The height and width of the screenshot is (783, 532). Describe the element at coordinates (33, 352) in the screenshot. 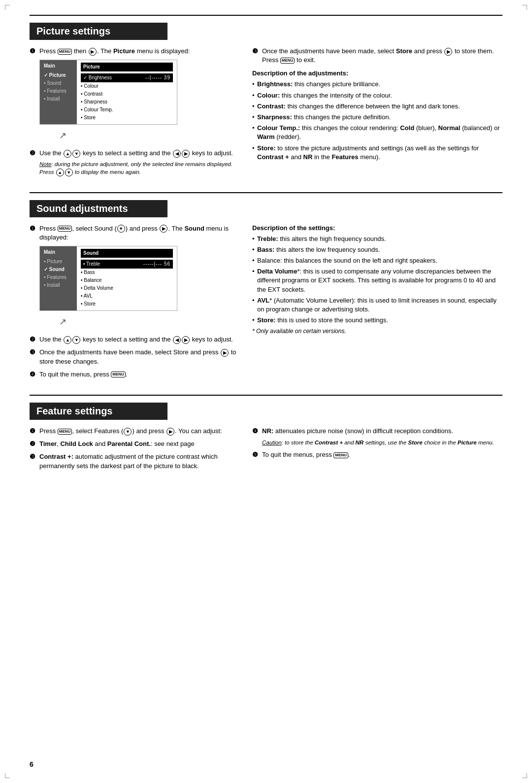

I see `sound-step-3-num: ❸` at that location.